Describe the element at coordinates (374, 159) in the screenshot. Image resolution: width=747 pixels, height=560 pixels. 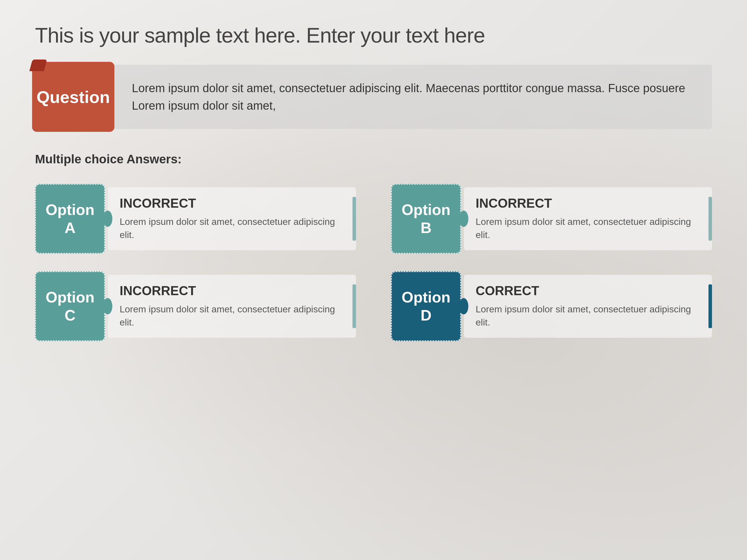
I see `multiple-choice-label: Multiple choice Answers:` at that location.